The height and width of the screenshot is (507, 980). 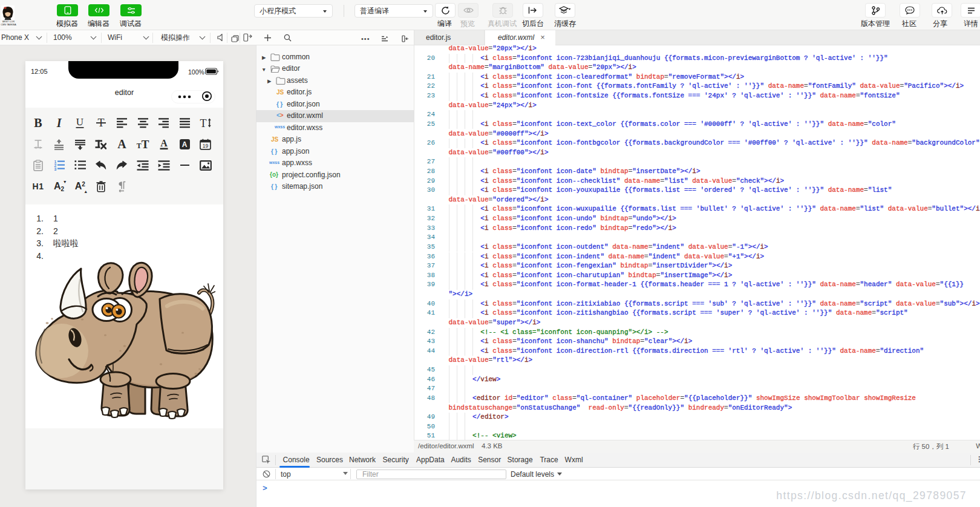 What do you see at coordinates (206, 146) in the screenshot?
I see `svg-text: 19` at bounding box center [206, 146].